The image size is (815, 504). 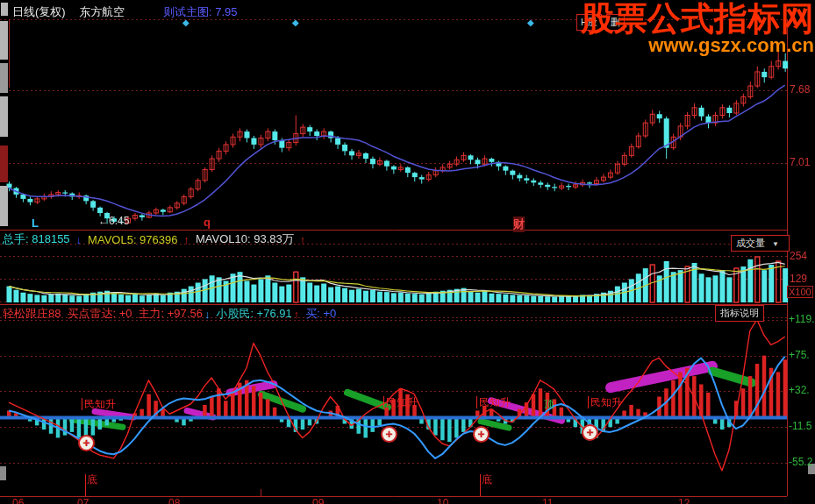 What do you see at coordinates (740, 314) in the screenshot?
I see `indicator-help-button: 指标说明` at bounding box center [740, 314].